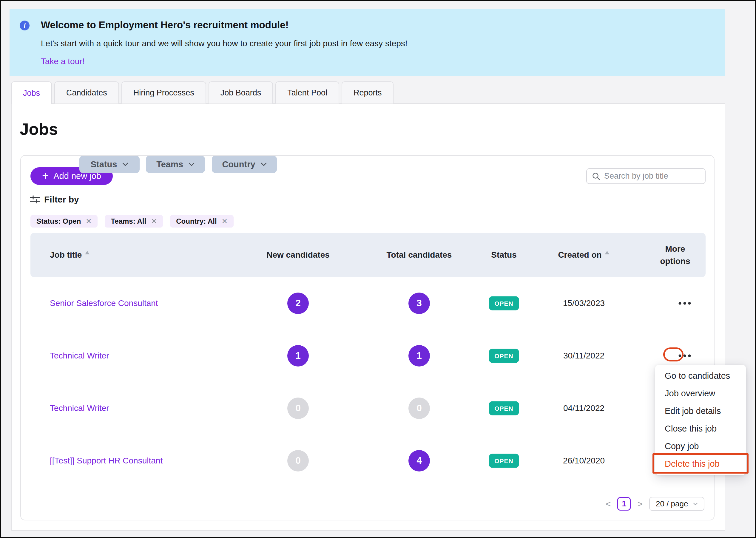 This screenshot has width=756, height=538. Describe the element at coordinates (584, 356) in the screenshot. I see `created-on-date: 30/11/2022` at that location.